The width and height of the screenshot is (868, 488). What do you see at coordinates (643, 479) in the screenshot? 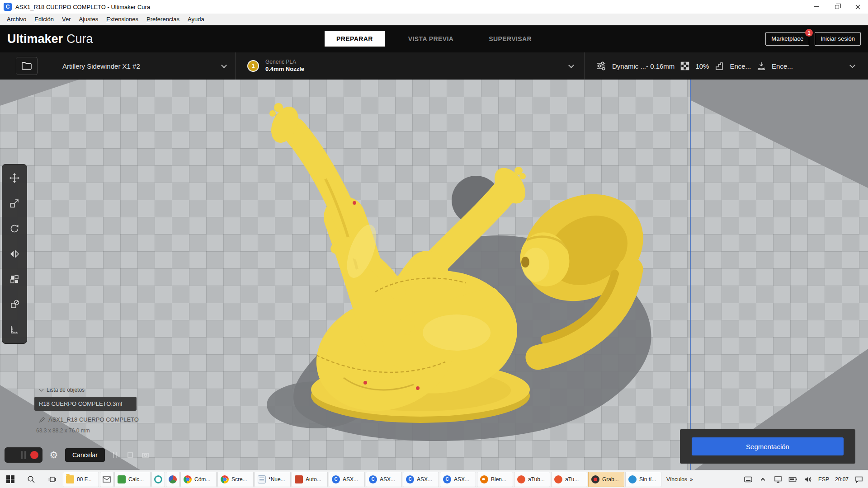
I see `taskbar-app-paint: Sin tí...` at bounding box center [643, 479].